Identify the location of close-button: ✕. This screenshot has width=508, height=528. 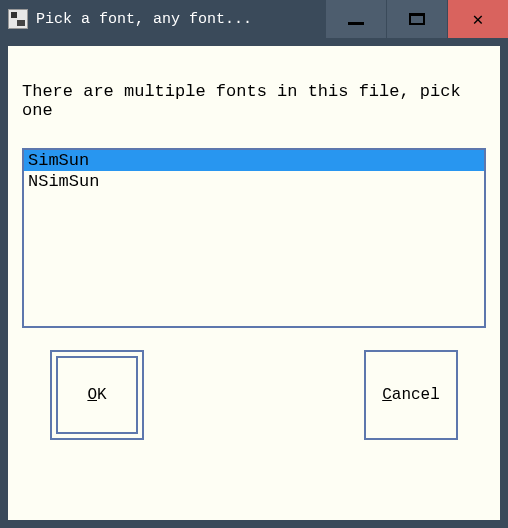
(478, 19).